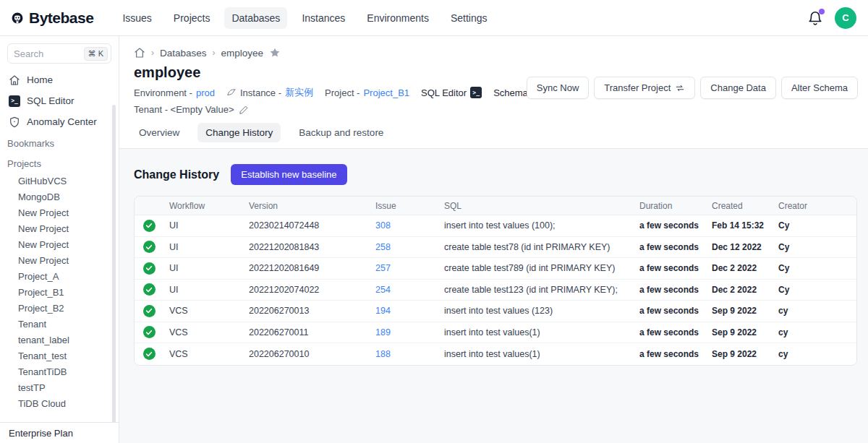  Describe the element at coordinates (59, 371) in the screenshot. I see `sidebar-project-item: TenantTiDB` at that location.